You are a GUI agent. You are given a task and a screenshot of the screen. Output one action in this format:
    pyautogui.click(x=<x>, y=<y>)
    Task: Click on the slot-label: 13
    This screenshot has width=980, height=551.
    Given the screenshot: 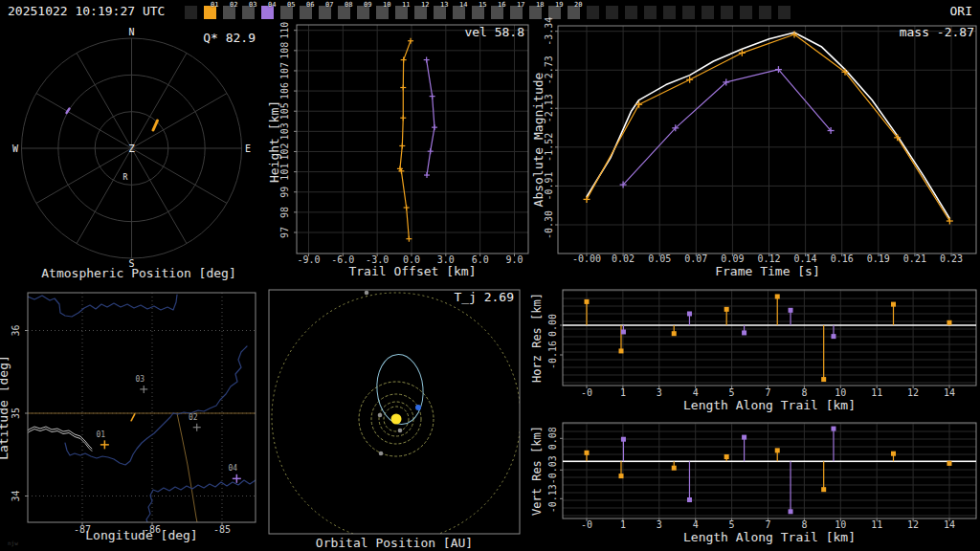 What is the action you would take?
    pyautogui.click(x=444, y=5)
    